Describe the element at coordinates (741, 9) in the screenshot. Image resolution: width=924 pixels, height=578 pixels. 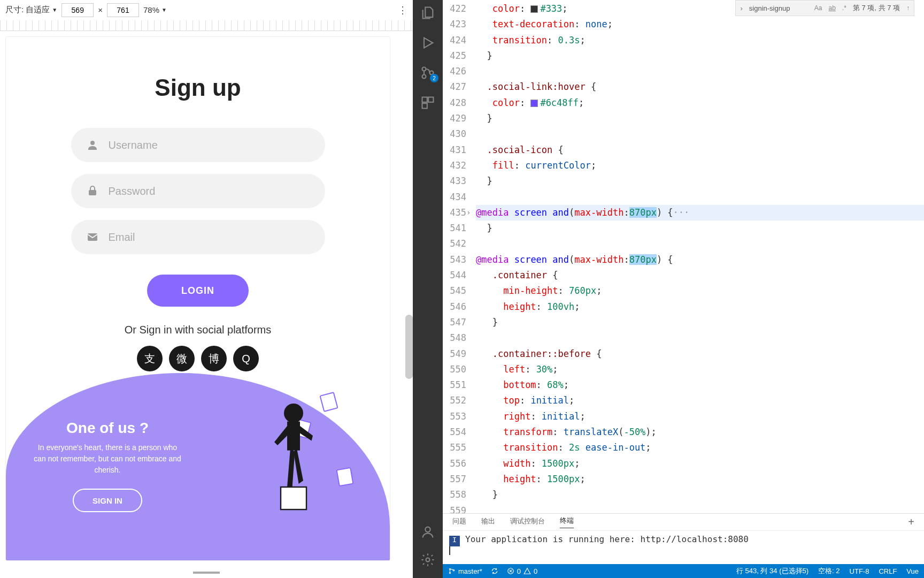
I see `chevron-right-icon: ›` at that location.